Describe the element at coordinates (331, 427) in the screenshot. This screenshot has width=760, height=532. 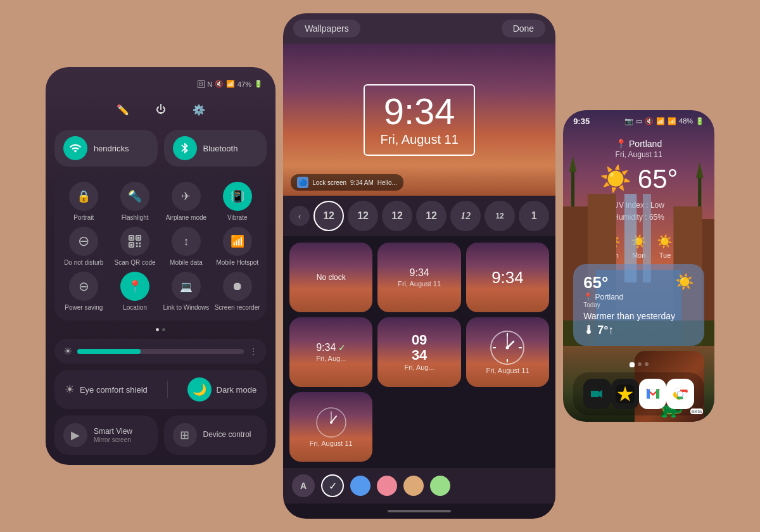
I see `thin-clock-option: Fri, August 11` at that location.